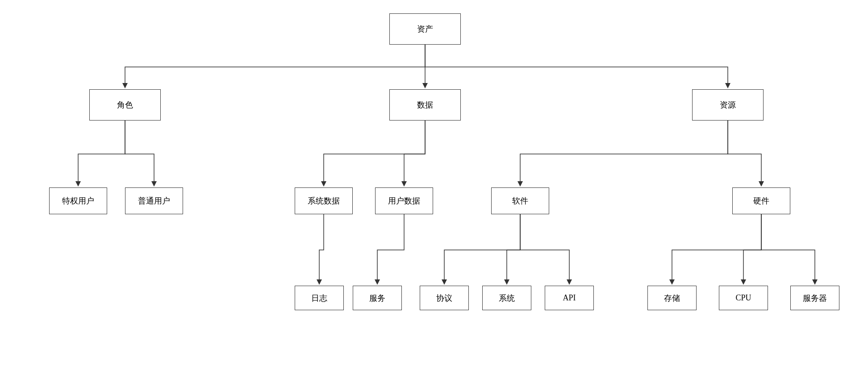 Image resolution: width=868 pixels, height=391 pixels. I want to click on node-cunchu: 存储, so click(672, 298).